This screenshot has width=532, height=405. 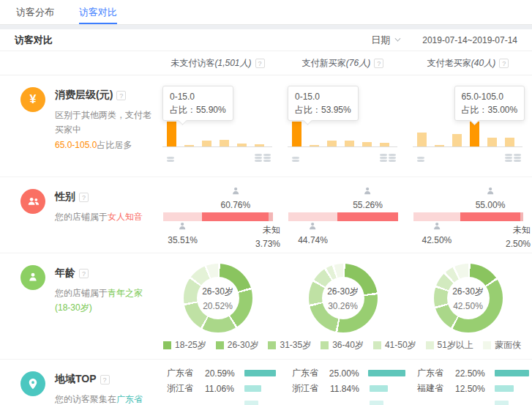 What do you see at coordinates (268, 237) in the screenshot?
I see `unknown-share: 未知3.73%` at bounding box center [268, 237].